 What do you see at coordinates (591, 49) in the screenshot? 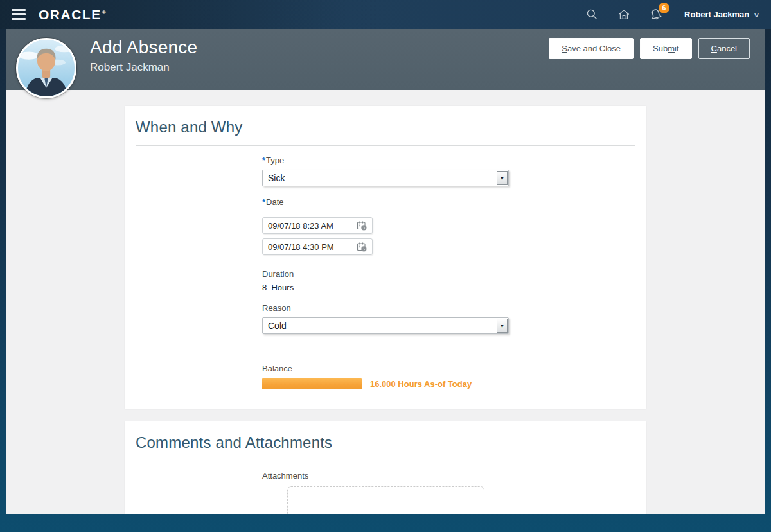
I see `save-and-close-button: Save and Close` at bounding box center [591, 49].